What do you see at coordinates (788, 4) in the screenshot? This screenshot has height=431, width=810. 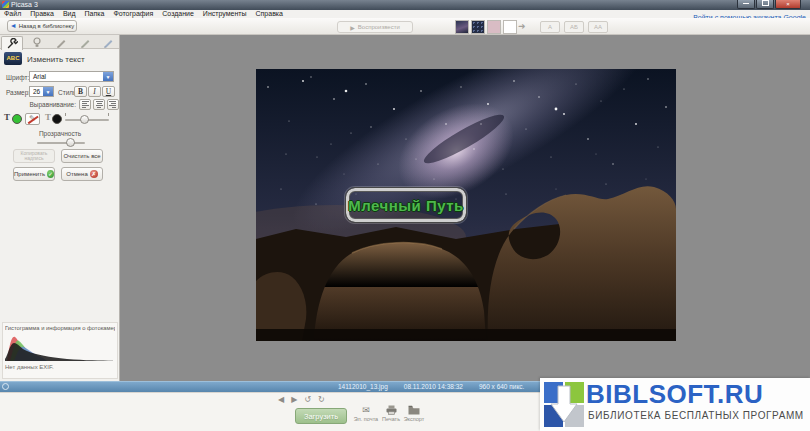 I see `close-button: ×` at bounding box center [788, 4].